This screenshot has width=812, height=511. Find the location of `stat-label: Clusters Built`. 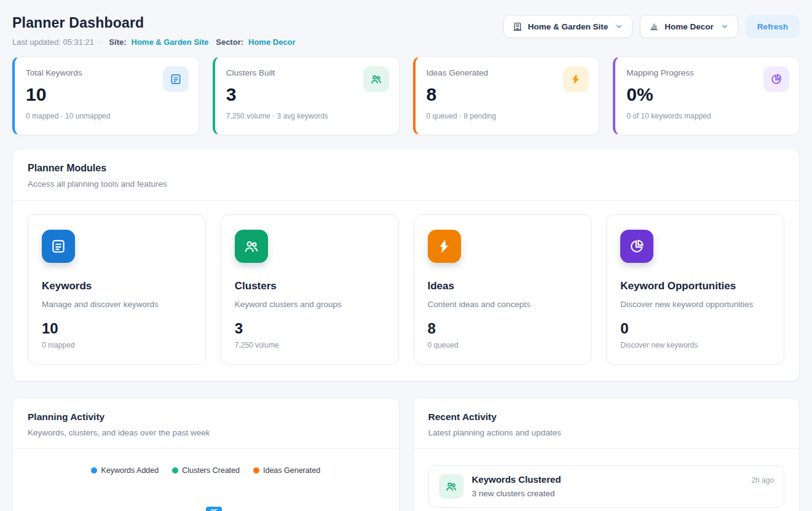

stat-label: Clusters Built is located at coordinates (251, 72).